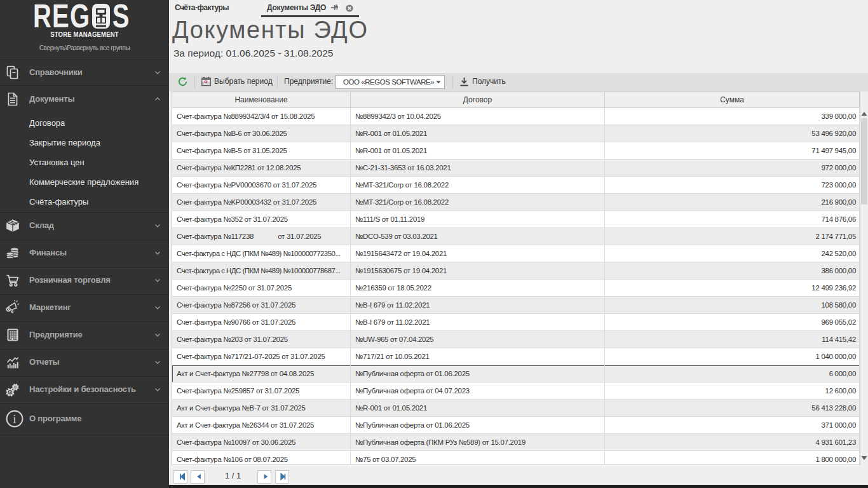  What do you see at coordinates (62, 16) in the screenshot?
I see `svg-text: REG` at bounding box center [62, 16].